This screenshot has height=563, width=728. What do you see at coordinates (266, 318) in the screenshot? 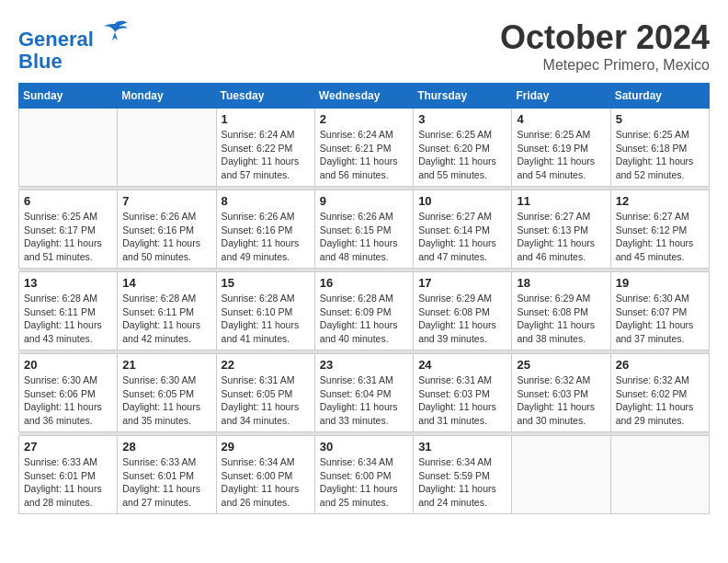
I see `day-info: Sunrise: 6:28 AMSunset: 6:10 PMDaylight:…` at bounding box center [266, 318].